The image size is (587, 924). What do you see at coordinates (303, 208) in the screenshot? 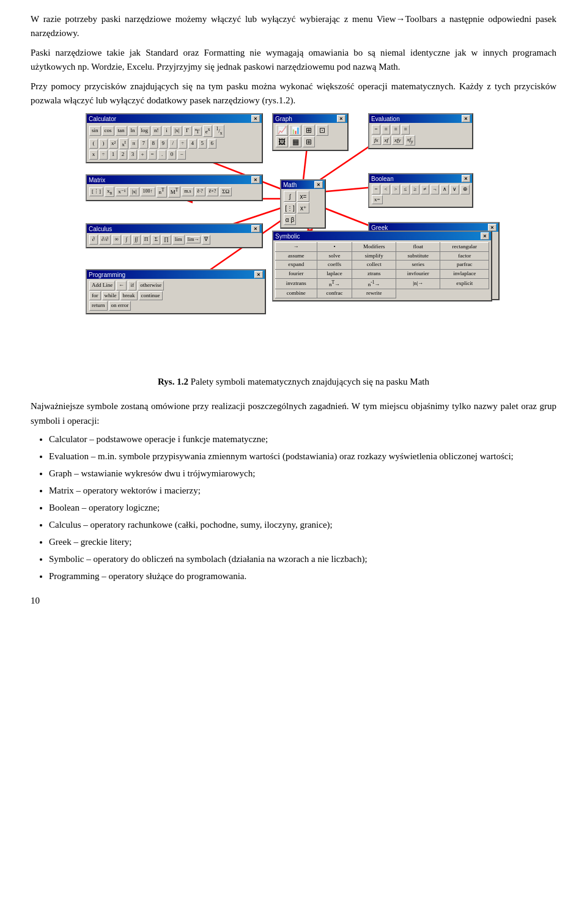
I see `math-icon-4: x⁺` at bounding box center [303, 208].